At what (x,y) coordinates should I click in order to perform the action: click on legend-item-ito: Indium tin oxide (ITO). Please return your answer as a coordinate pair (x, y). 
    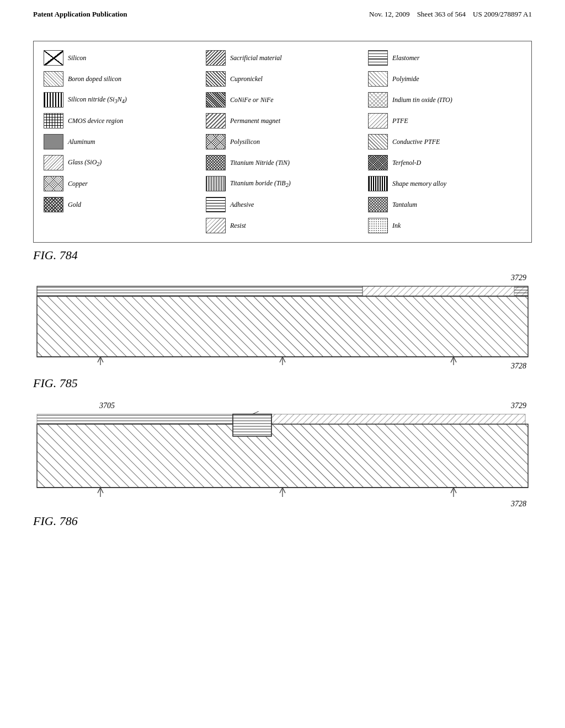
    Looking at the image, I should click on (445, 100).